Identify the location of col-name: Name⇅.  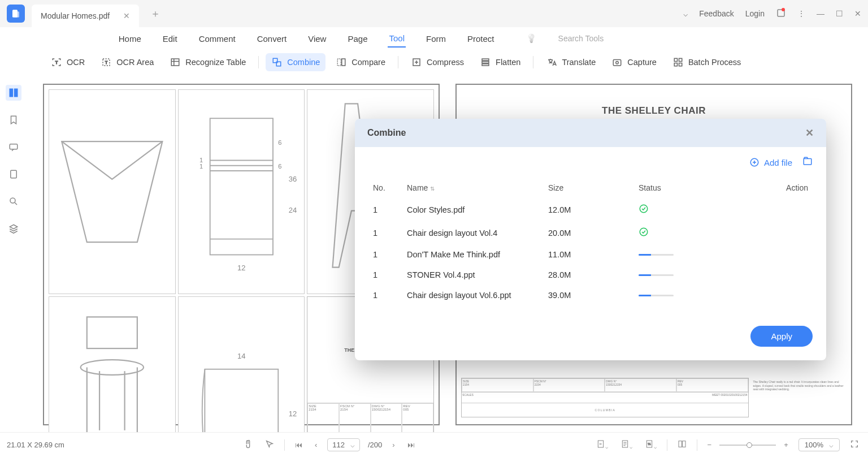
(473, 188).